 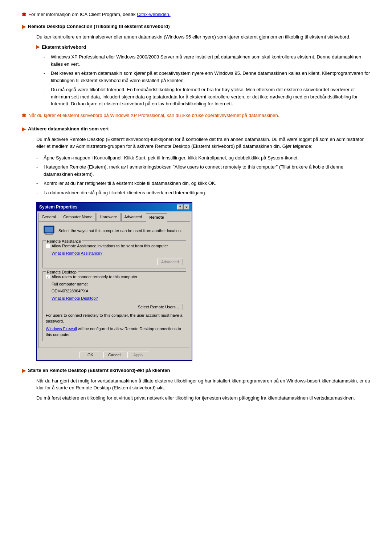 I want to click on dash-icon-3: -, so click(x=46, y=90).